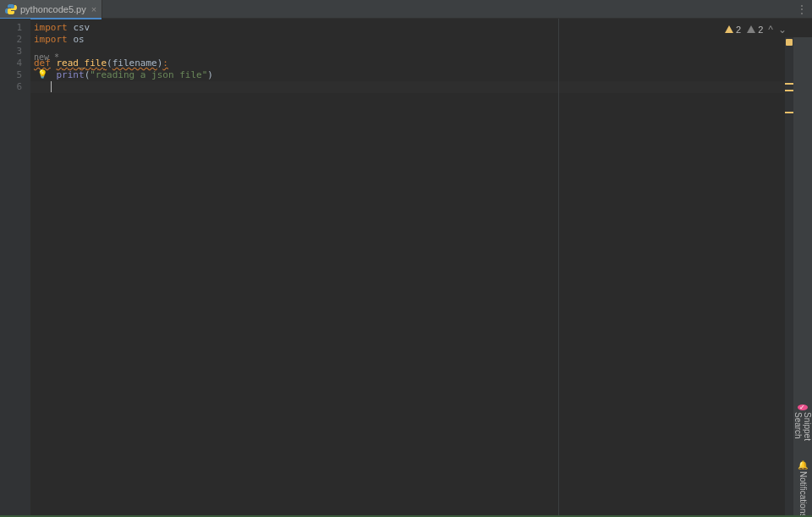 Image resolution: width=812 pixels, height=517 pixels. Describe the element at coordinates (94, 9) in the screenshot. I see `close-tab-icon: ×` at that location.